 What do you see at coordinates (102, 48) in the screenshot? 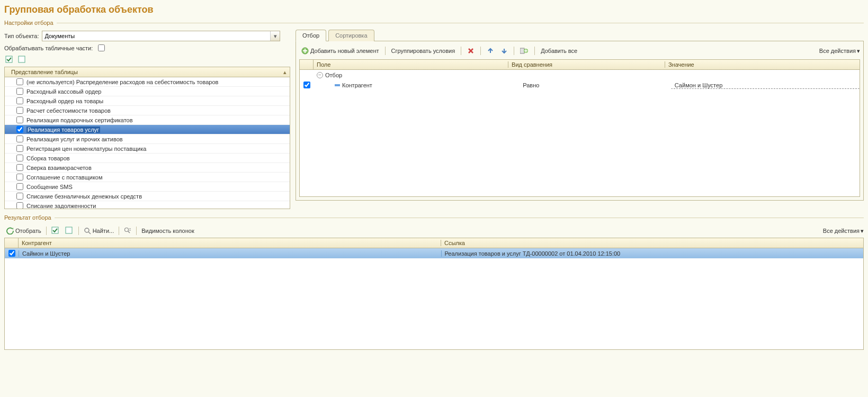
I see `process-tabular-checkbox` at bounding box center [102, 48].